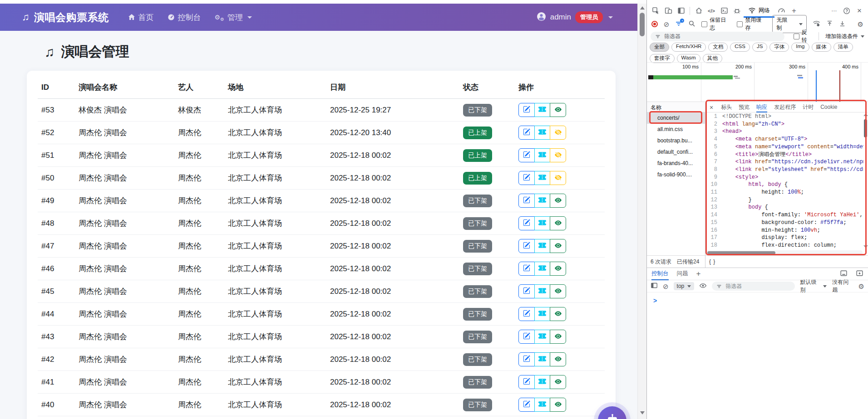 The width and height of the screenshot is (868, 419). What do you see at coordinates (642, 413) in the screenshot?
I see `scroll-down-arrow` at bounding box center [642, 413].